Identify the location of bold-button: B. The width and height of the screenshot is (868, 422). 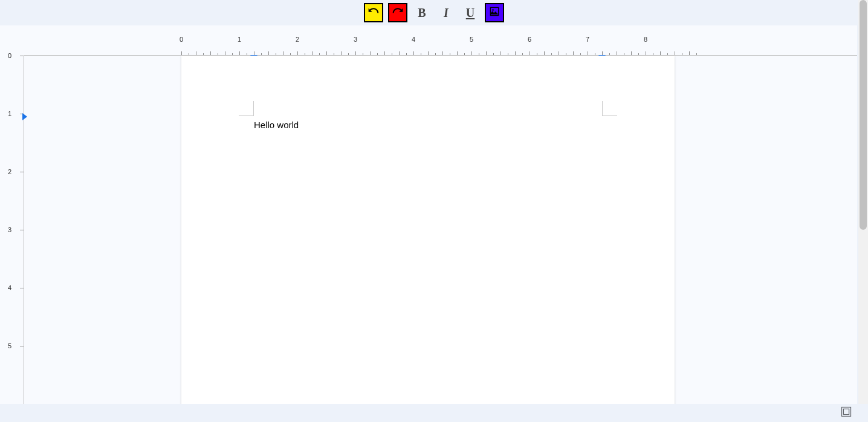
(422, 13).